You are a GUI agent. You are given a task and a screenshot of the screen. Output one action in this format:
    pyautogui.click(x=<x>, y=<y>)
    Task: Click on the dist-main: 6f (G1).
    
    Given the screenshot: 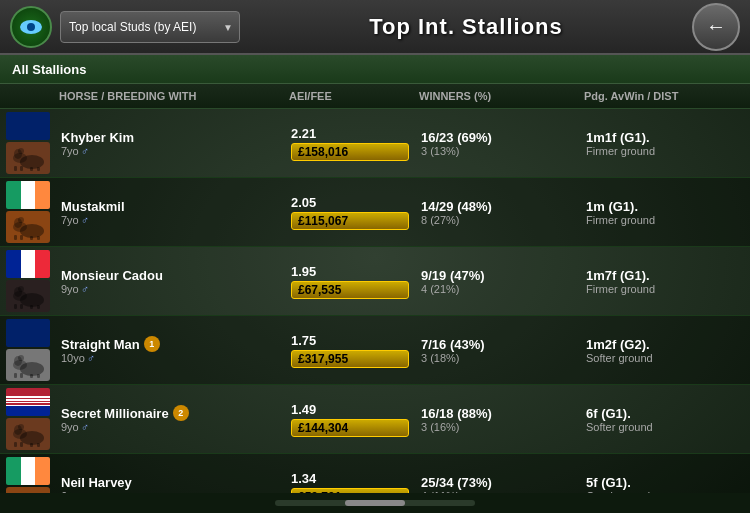 What is the action you would take?
    pyautogui.click(x=665, y=414)
    